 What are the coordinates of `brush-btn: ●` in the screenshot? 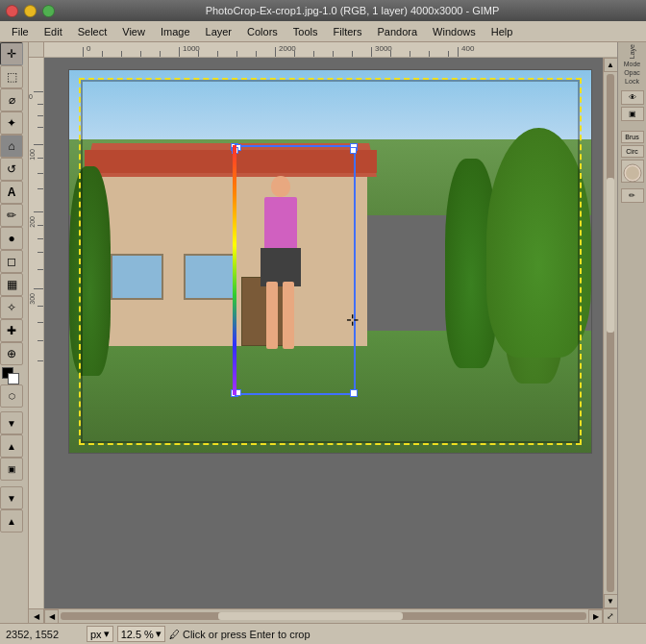 It's located at (12, 238).